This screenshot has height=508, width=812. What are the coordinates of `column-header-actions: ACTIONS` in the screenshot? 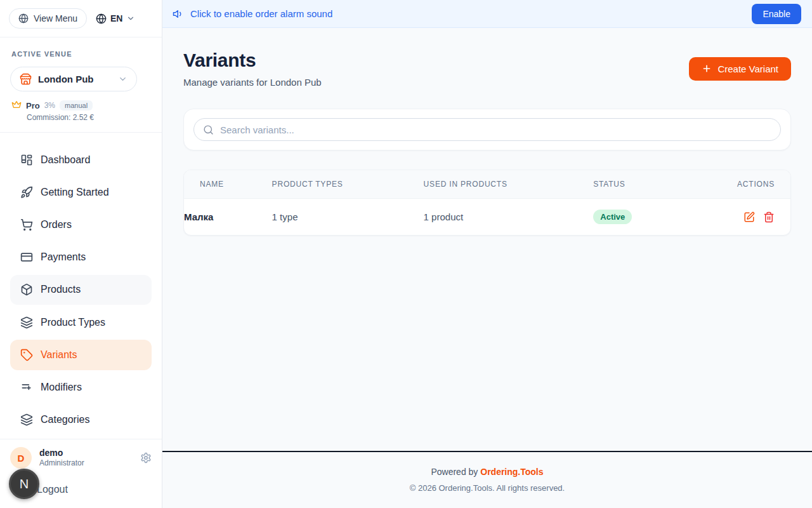 It's located at (757, 184).